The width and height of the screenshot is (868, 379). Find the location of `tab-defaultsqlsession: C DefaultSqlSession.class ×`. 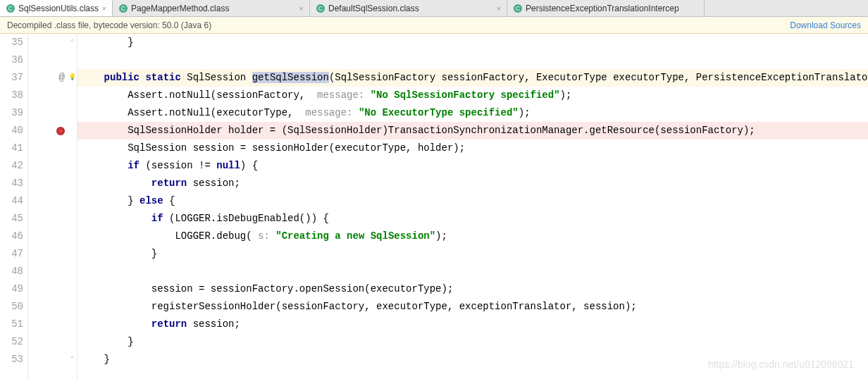

tab-defaultsqlsession: C DefaultSqlSession.class × is located at coordinates (409, 8).